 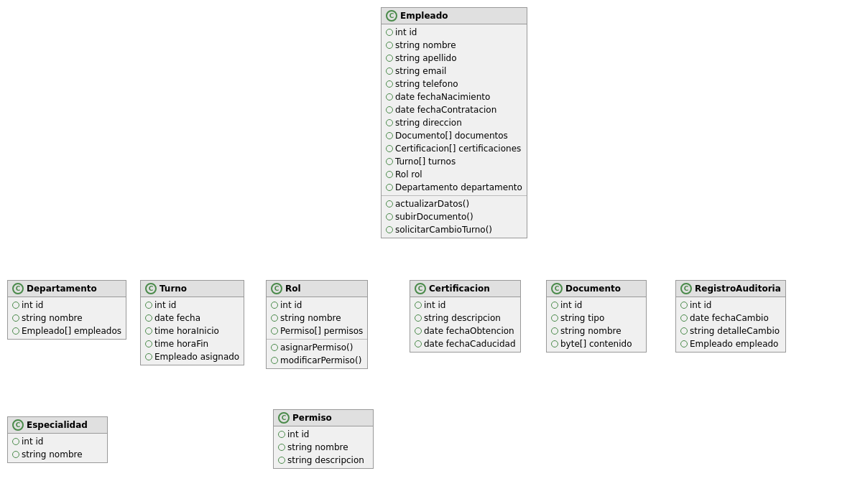 What do you see at coordinates (596, 344) in the screenshot?
I see `attr-text: byte[] contenido` at bounding box center [596, 344].